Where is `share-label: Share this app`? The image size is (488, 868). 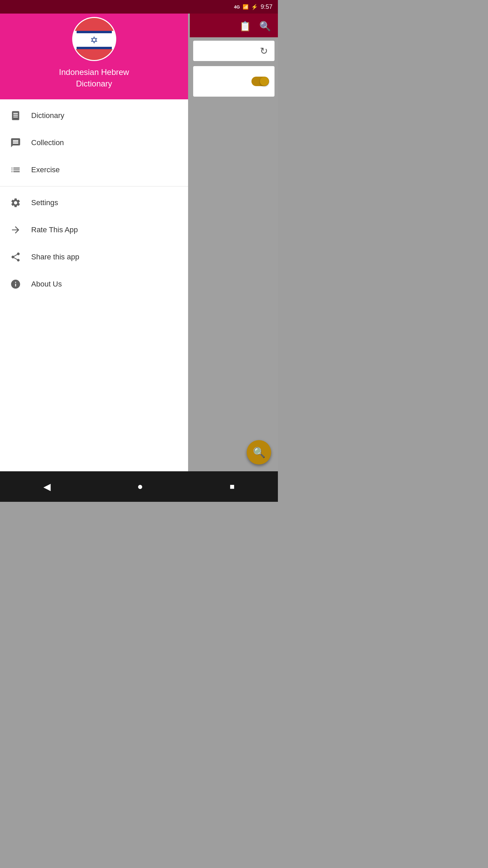
share-label: Share this app is located at coordinates (55, 257).